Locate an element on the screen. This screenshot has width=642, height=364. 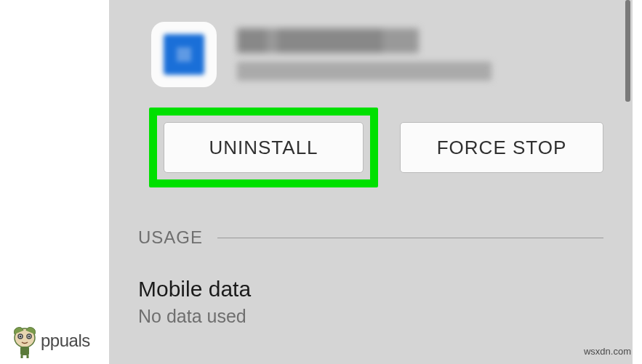
usage-section-header: USAGE is located at coordinates (371, 238).